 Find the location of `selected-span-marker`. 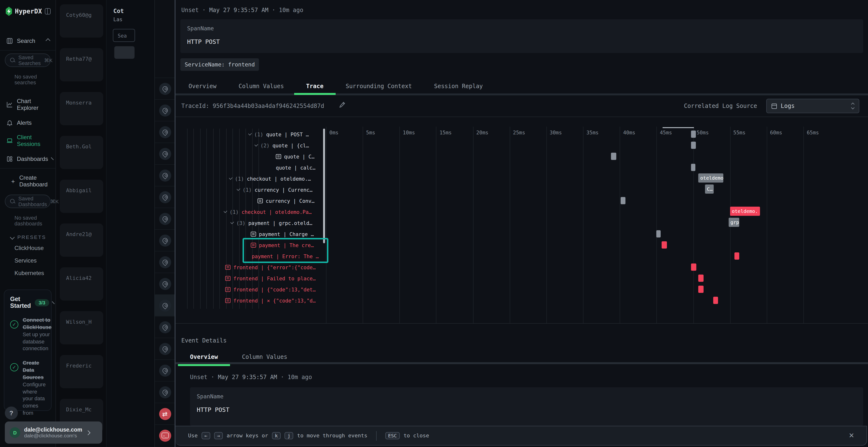

selected-span-marker is located at coordinates (678, 128).